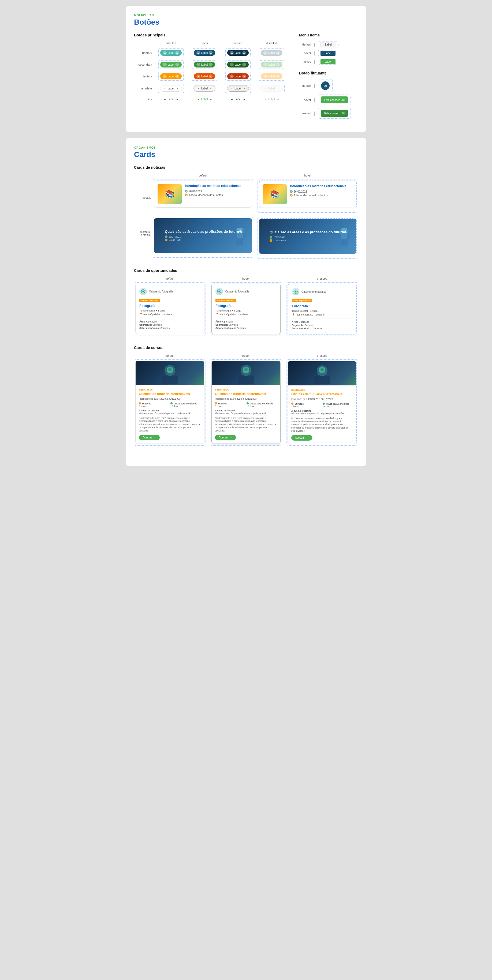 The height and width of the screenshot is (980, 492). I want to click on btn-secondary-hover: ☁Label☁, so click(205, 65).